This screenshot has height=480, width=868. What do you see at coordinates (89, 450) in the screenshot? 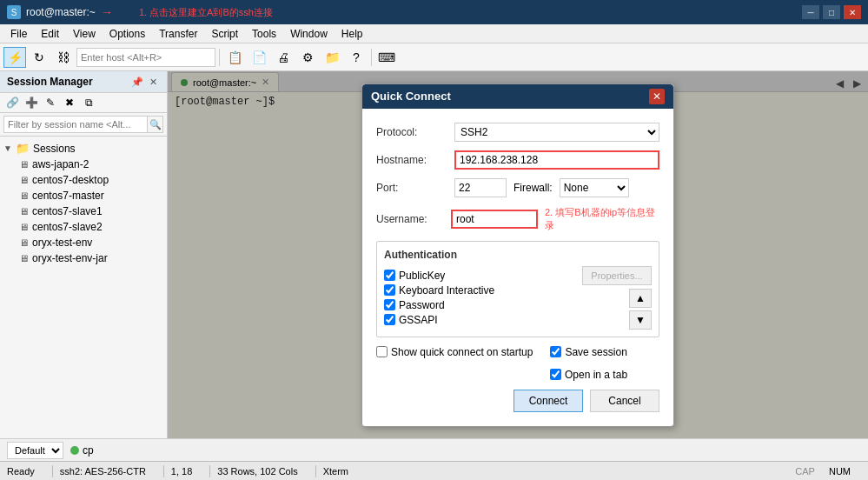
I see `connected-label: cp` at bounding box center [89, 450].